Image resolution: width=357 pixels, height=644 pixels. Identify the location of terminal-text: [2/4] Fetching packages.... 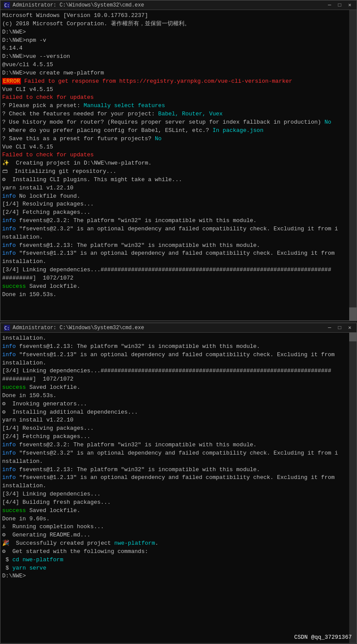
(46, 436).